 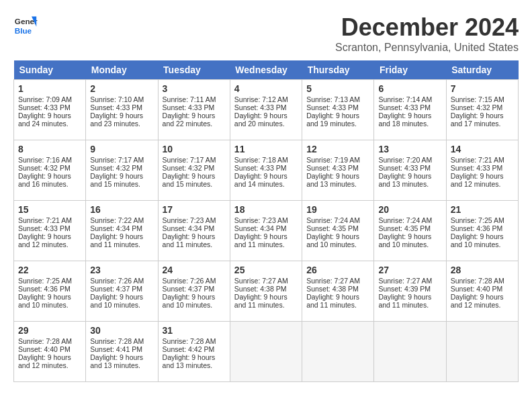 I want to click on header-wednesday: Wednesday, so click(x=266, y=70).